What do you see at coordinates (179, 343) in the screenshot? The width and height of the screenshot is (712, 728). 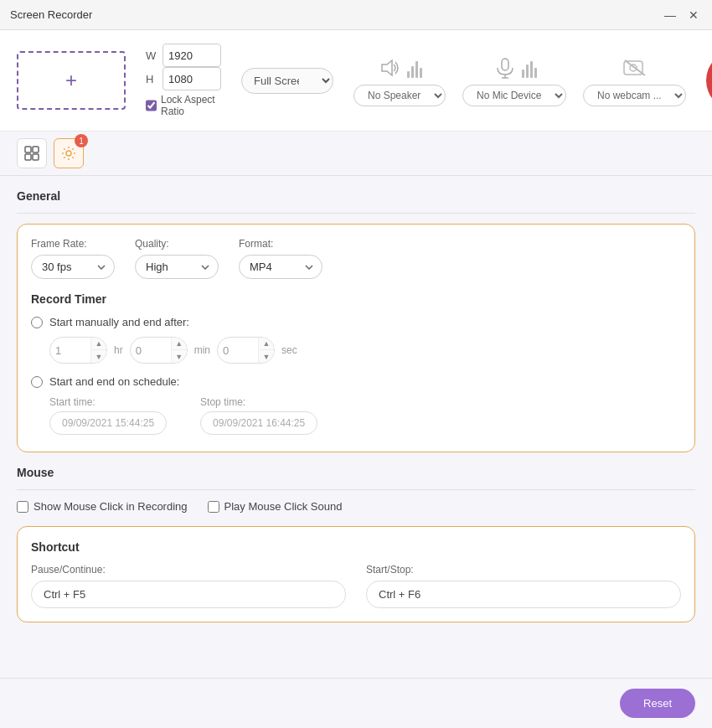 I see `min-up-btn: ▲` at bounding box center [179, 343].